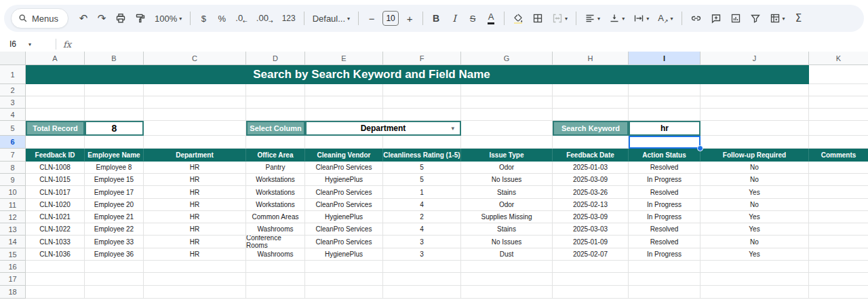  What do you see at coordinates (275, 280) in the screenshot?
I see `cell-d17` at bounding box center [275, 280].